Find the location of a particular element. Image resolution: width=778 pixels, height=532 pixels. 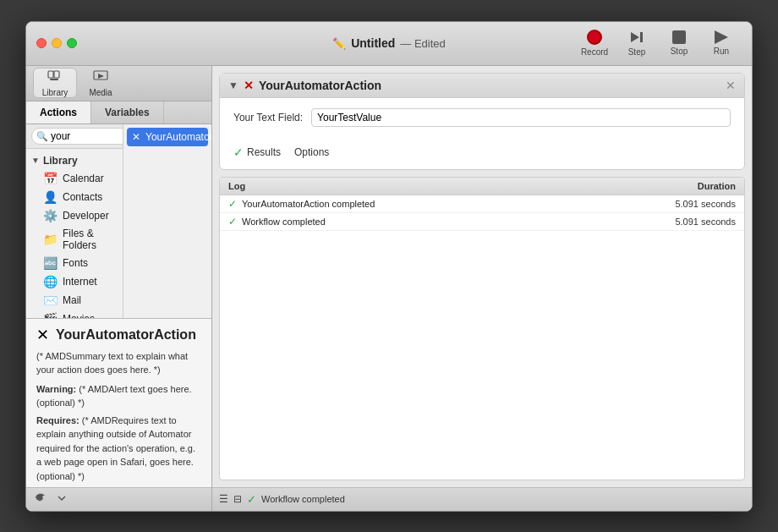

left-panel-split: 🔍 ✕ ▼ Library 📅 is located at coordinates (118, 222).